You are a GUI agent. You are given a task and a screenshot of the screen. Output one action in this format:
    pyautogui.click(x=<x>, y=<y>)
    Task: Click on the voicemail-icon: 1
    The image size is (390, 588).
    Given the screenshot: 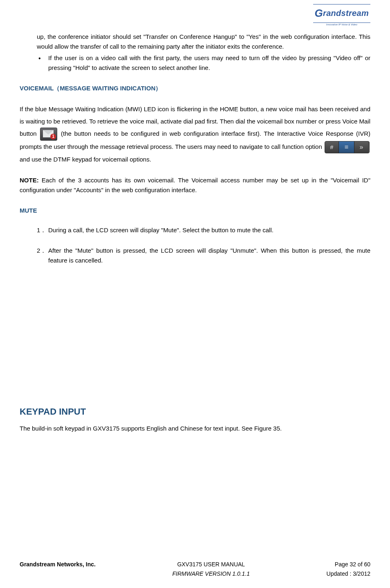 What is the action you would take?
    pyautogui.click(x=49, y=134)
    